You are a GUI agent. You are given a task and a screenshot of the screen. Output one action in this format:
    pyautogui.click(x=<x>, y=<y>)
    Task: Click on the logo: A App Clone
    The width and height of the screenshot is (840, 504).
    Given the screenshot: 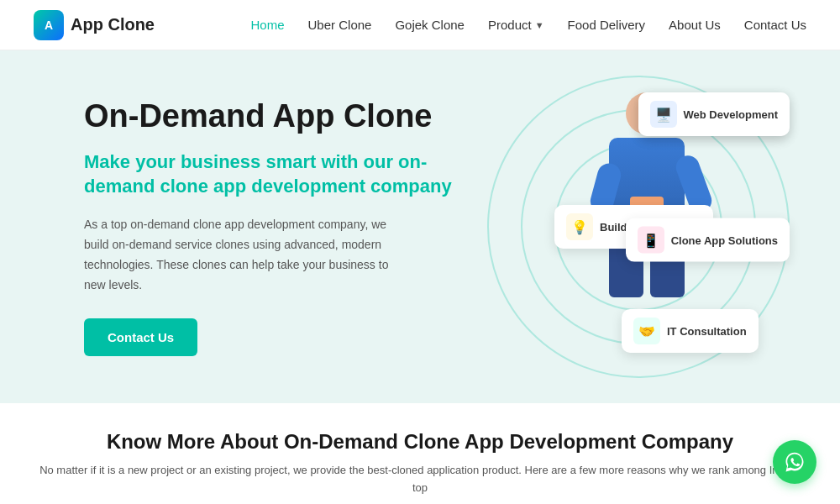 What is the action you would take?
    pyautogui.click(x=94, y=25)
    